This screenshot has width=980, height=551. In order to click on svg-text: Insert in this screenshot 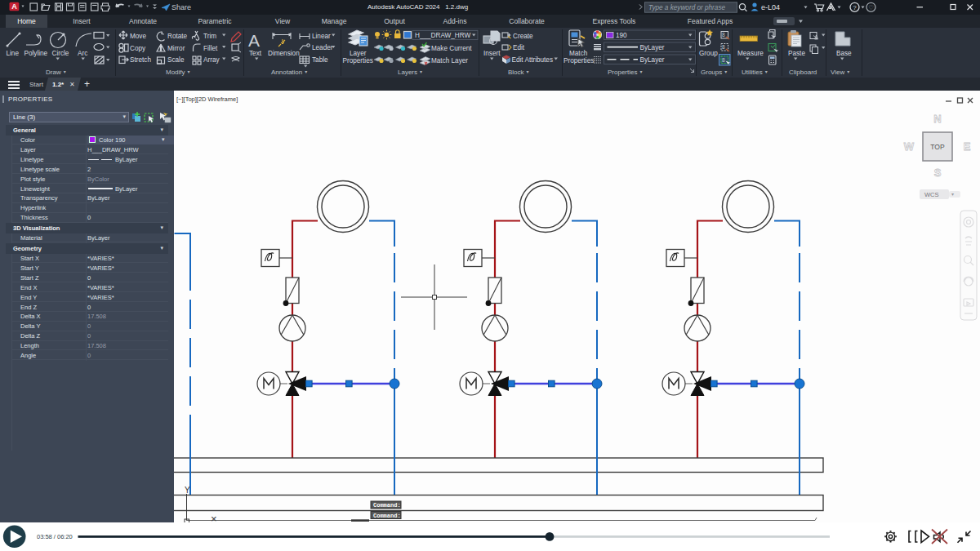, I will do `click(492, 54)`.